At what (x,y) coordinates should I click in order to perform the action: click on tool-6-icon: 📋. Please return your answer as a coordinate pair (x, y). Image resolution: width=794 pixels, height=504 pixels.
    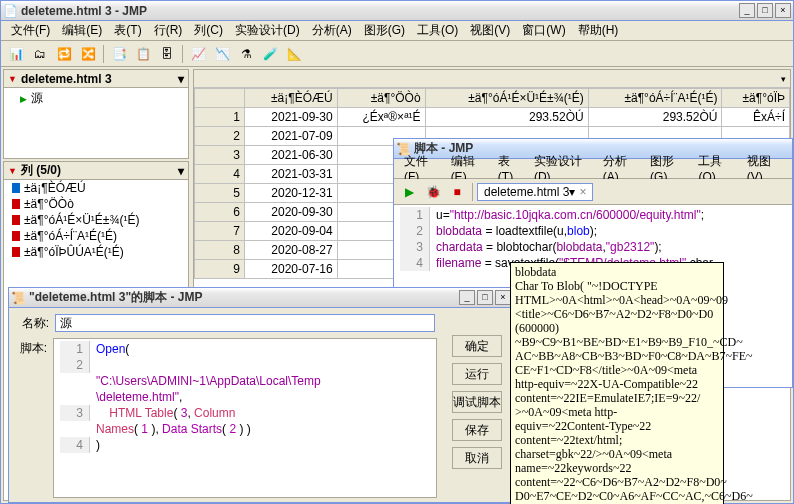
    Looking at the image, I should click on (143, 54).